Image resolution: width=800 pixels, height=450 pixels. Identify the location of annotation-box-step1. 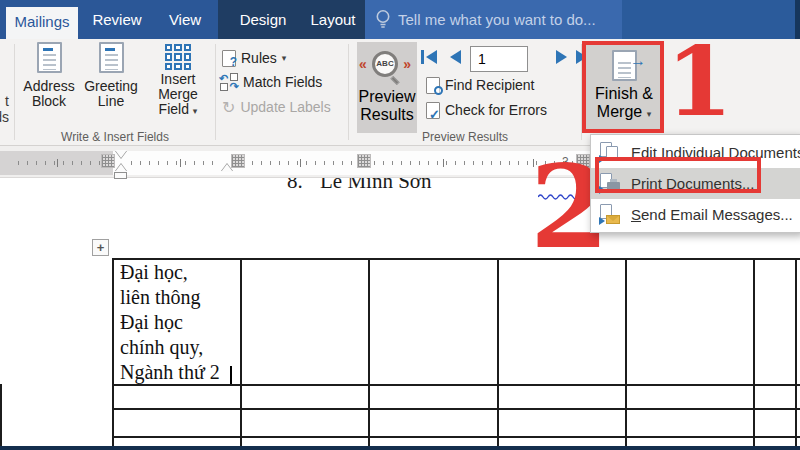
(623, 87).